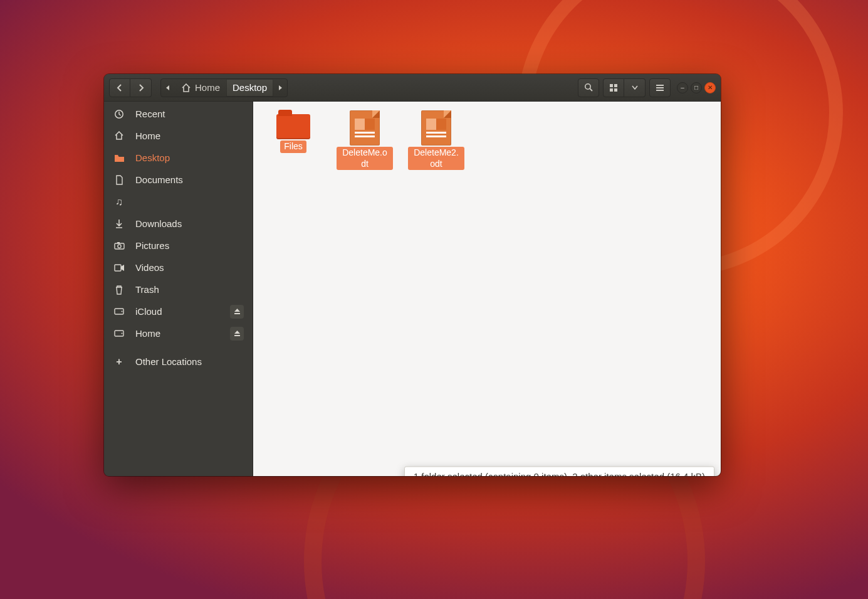 This screenshot has width=868, height=599. Describe the element at coordinates (365, 139) in the screenshot. I see `file-item-document: DeleteMe.odt` at that location.